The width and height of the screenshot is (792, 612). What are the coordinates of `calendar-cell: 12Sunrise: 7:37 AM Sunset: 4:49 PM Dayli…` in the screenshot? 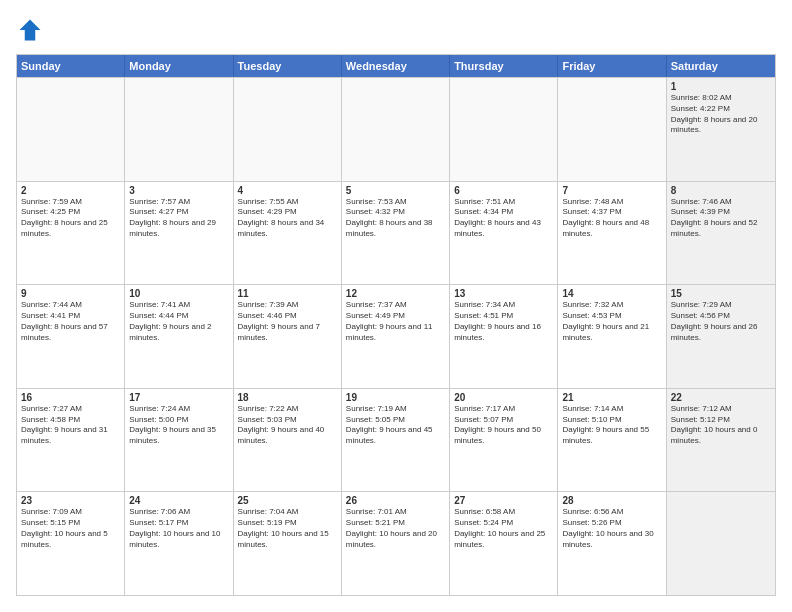 It's located at (396, 336).